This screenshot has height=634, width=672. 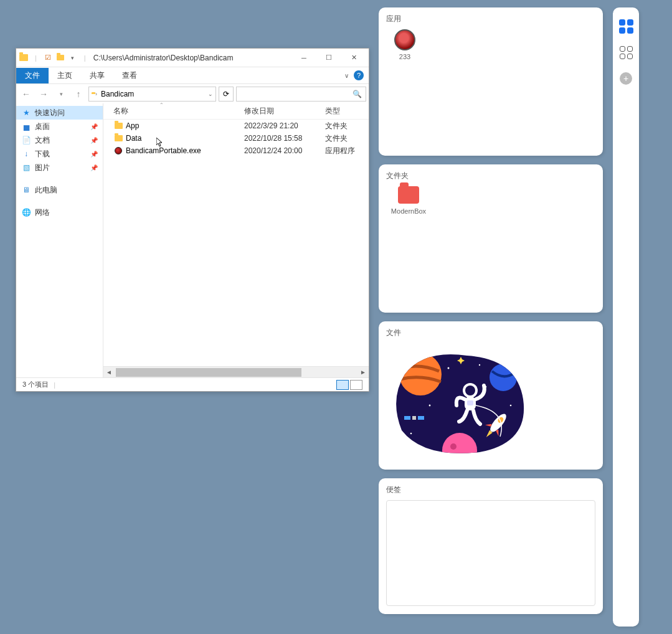 I want to click on up-button: ↑, so click(x=78, y=94).